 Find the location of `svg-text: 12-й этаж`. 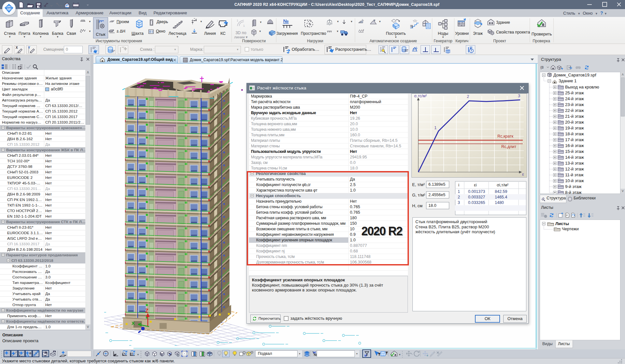

svg-text: 12-й этаж is located at coordinates (575, 169).